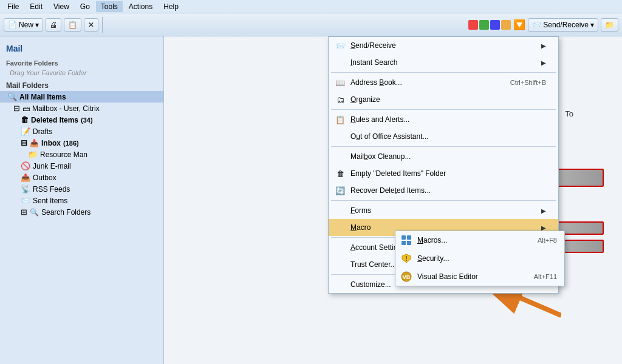 The image size is (622, 364). What do you see at coordinates (141, 7) in the screenshot?
I see `menu-actions: Actions` at bounding box center [141, 7].